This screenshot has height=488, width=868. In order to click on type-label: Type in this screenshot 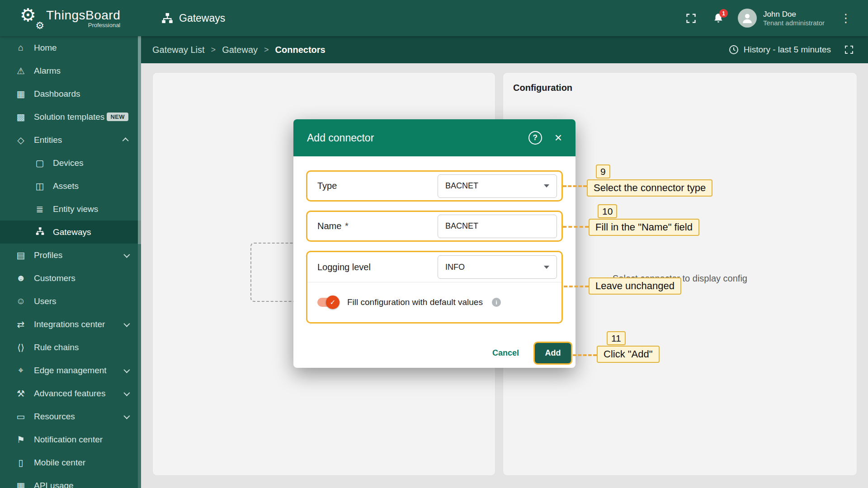, I will do `click(327, 186)`.